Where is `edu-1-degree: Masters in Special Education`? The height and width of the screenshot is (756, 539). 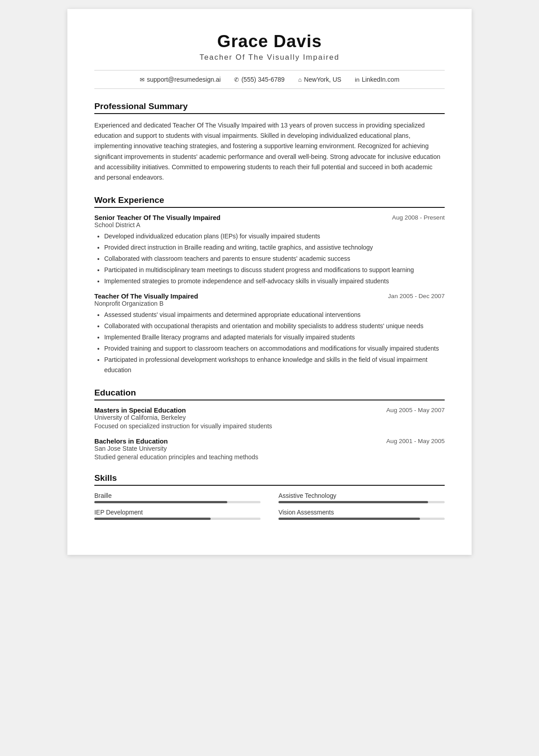 edu-1-degree: Masters in Special Education is located at coordinates (140, 410).